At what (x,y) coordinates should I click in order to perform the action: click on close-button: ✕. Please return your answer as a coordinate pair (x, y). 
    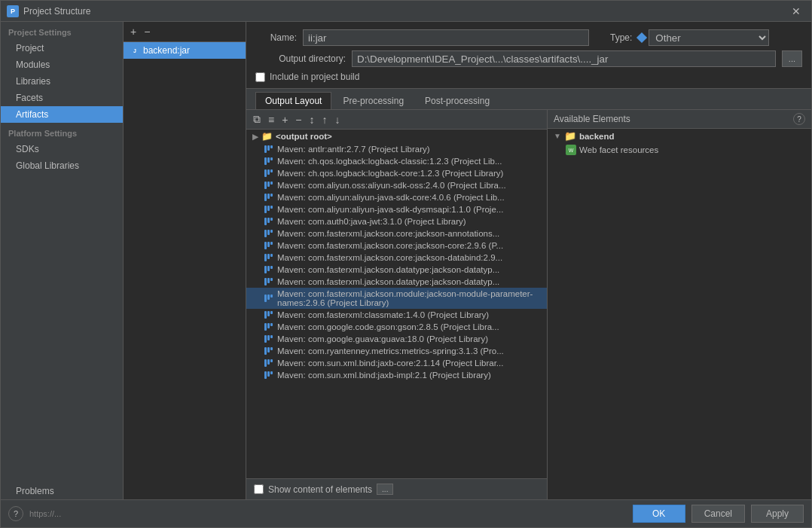
    Looking at the image, I should click on (796, 11).